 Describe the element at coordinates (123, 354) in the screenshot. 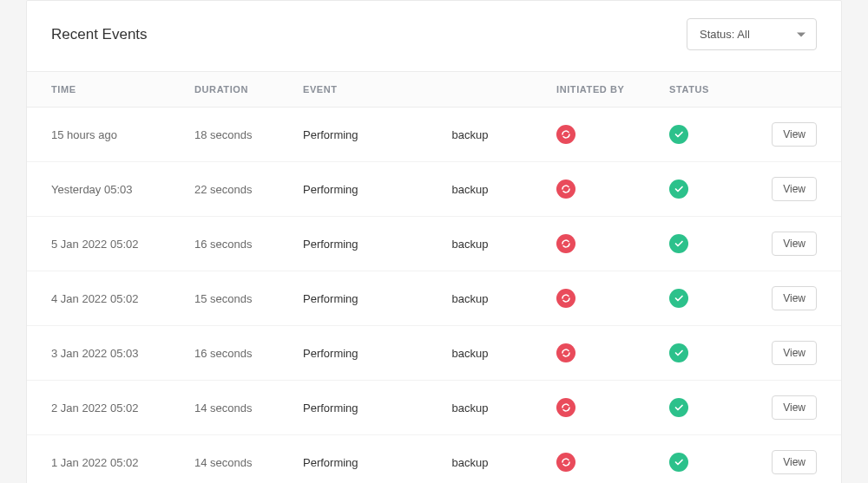

I see `cell-time: 3 Jan 2022 05:03` at that location.